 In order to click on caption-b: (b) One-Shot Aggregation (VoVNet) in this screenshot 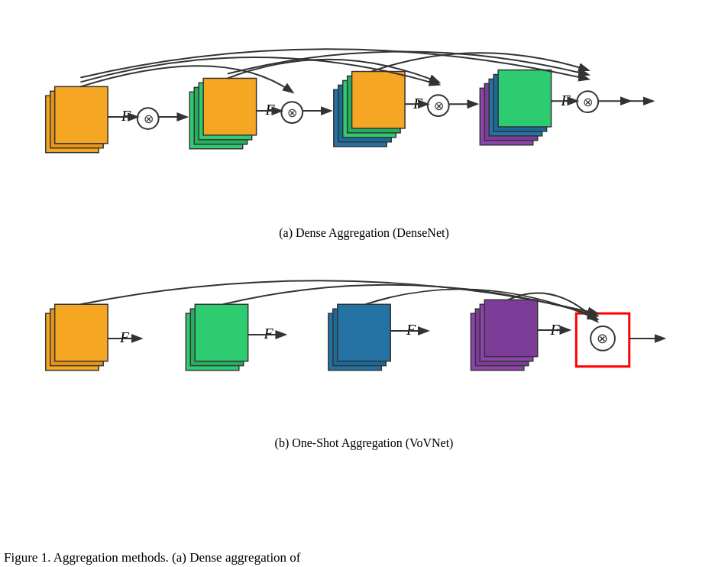, I will do `click(364, 443)`.